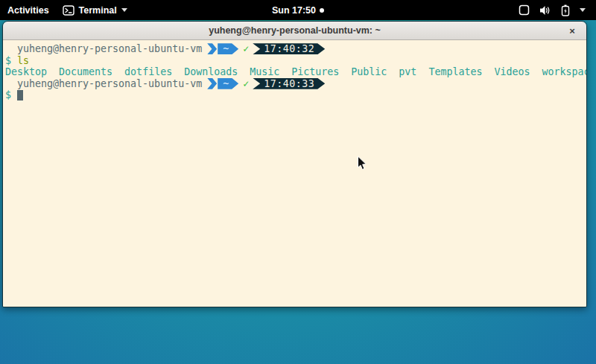 This screenshot has width=596, height=364. Describe the element at coordinates (28, 10) in the screenshot. I see `activities-label: Activities` at that location.